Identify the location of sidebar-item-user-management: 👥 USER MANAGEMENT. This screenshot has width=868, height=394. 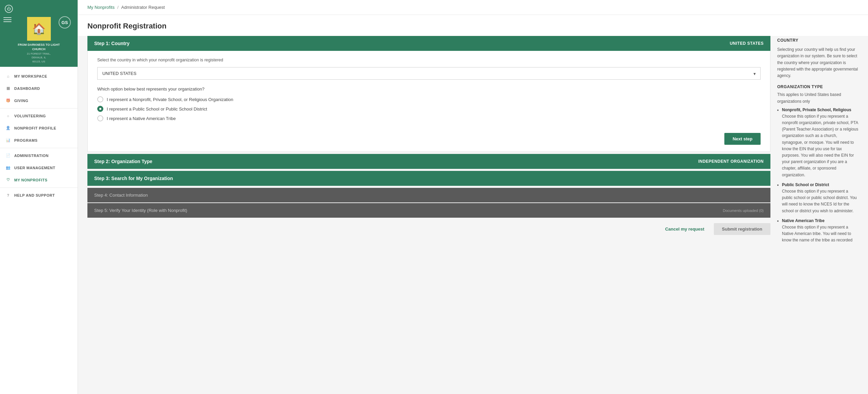
(39, 168).